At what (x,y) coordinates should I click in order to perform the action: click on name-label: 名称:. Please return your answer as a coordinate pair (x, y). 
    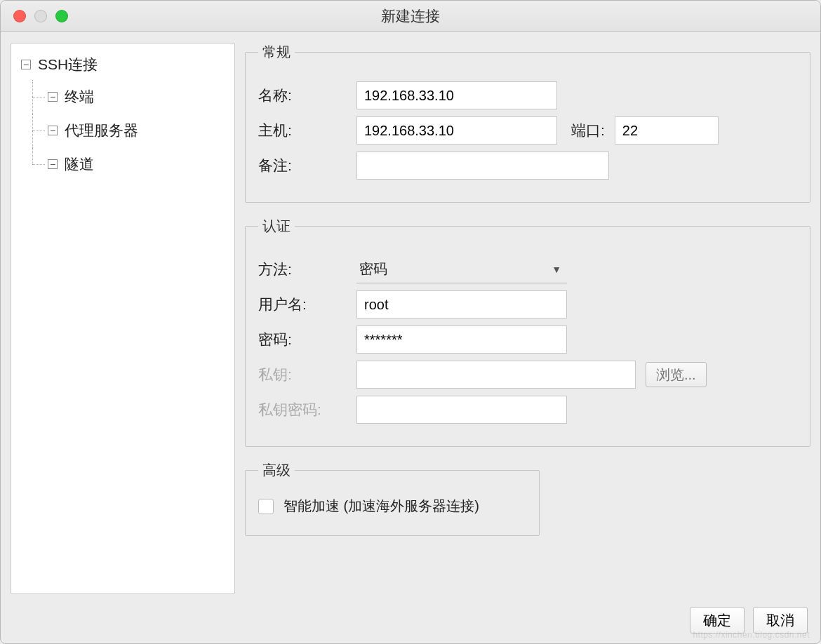
    Looking at the image, I should click on (307, 95).